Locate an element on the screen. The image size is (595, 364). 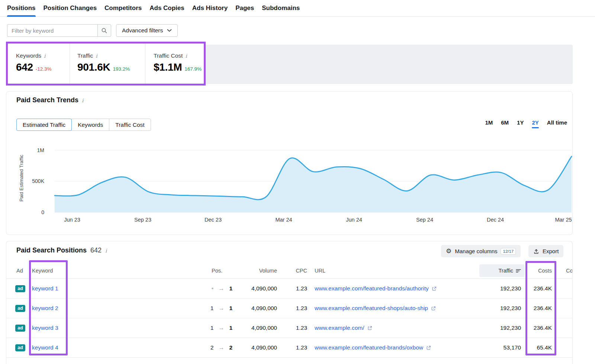
header-keyword: Keyword is located at coordinates (103, 271).